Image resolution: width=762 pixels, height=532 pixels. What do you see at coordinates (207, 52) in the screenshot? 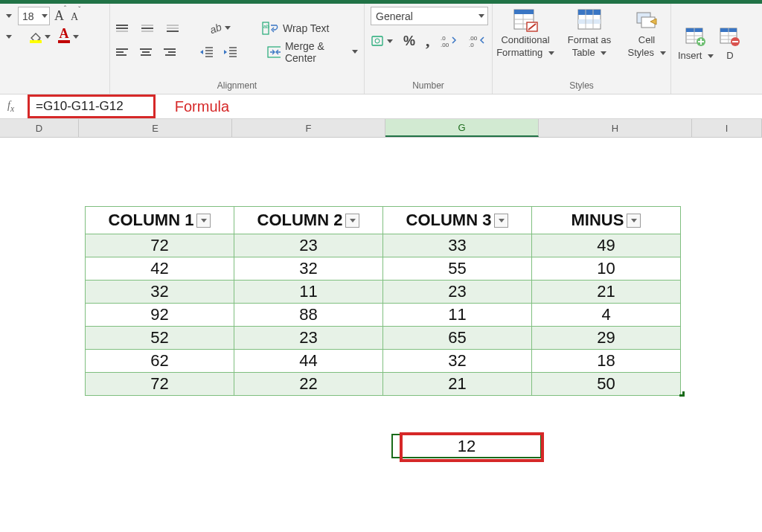
I see `decrease-indent-button` at bounding box center [207, 52].